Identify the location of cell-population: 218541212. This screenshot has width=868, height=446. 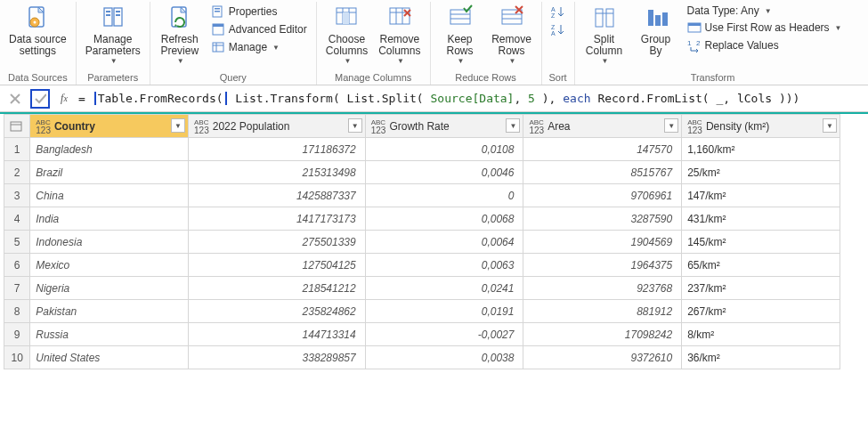
(278, 288).